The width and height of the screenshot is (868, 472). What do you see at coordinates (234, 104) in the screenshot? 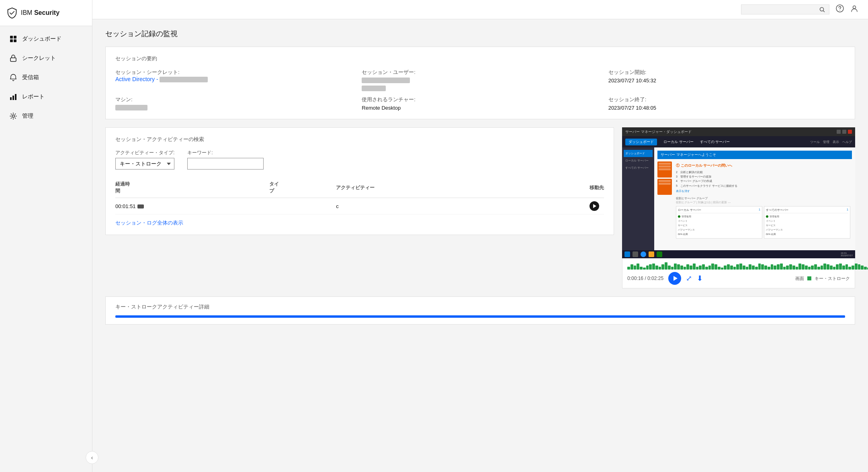
I see `summary-machine: マシン:` at bounding box center [234, 104].